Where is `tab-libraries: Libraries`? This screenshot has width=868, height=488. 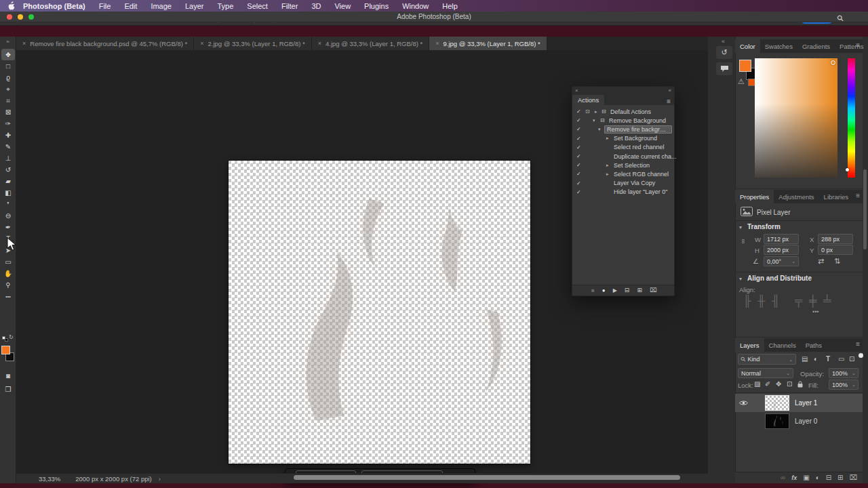 tab-libraries: Libraries is located at coordinates (836, 197).